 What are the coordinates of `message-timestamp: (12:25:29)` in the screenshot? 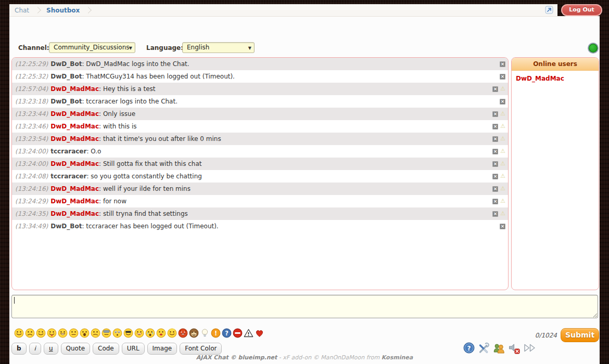 It's located at (31, 64).